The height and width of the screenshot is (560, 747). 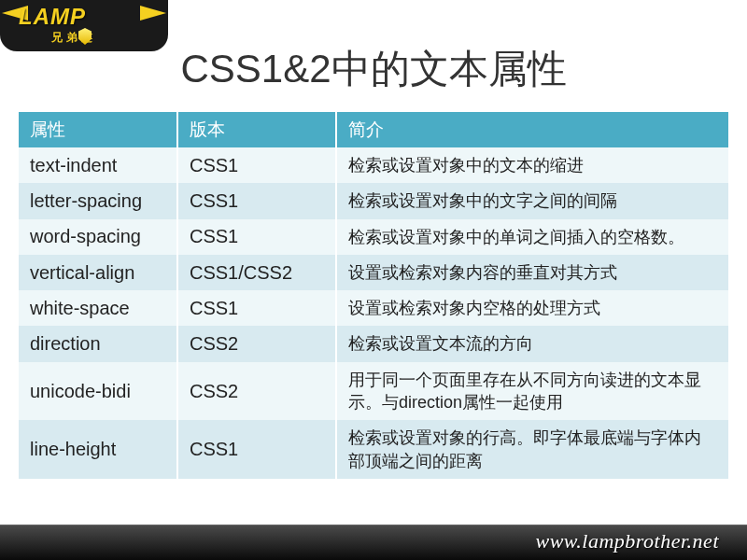 What do you see at coordinates (374, 542) in the screenshot?
I see `footer-bar: www.lampbrother.net` at bounding box center [374, 542].